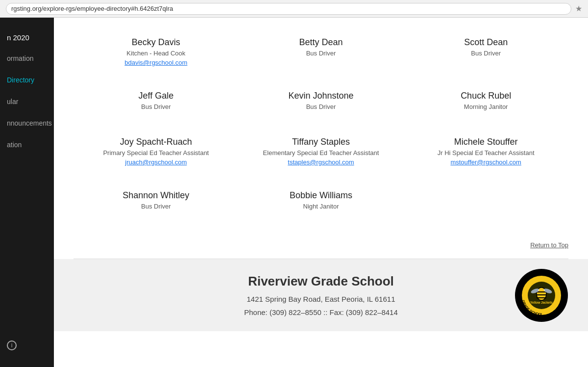 Image resolution: width=588 pixels, height=367 pixels. What do you see at coordinates (156, 153) in the screenshot?
I see `employee-title: Primary Special Ed Teacher Assistant` at bounding box center [156, 153].